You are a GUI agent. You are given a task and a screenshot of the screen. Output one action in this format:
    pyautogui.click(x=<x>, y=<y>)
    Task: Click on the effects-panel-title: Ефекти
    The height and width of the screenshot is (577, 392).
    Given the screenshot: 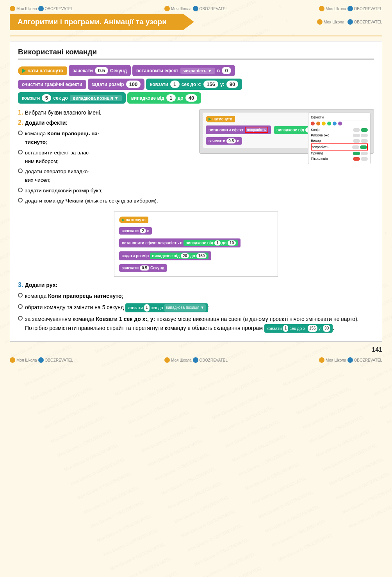 What is the action you would take?
    pyautogui.click(x=339, y=118)
    